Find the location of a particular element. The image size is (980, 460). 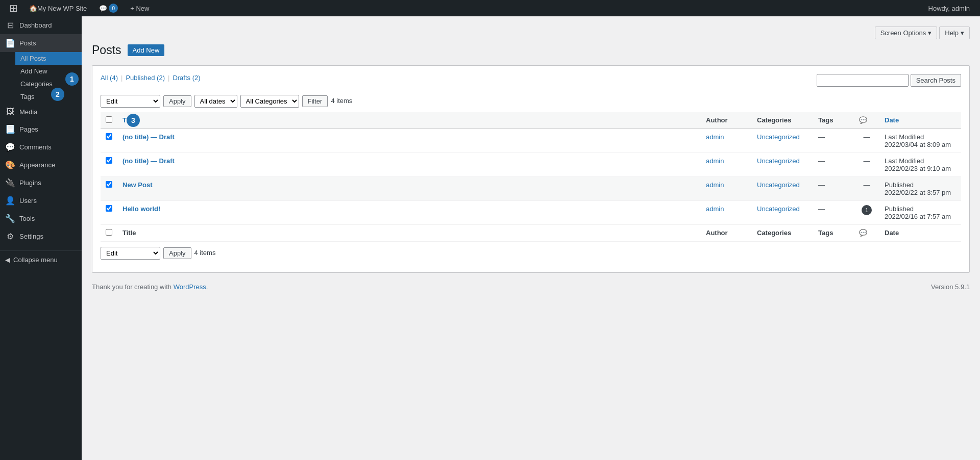

sidebar-item-tags: Tags is located at coordinates (48, 97).